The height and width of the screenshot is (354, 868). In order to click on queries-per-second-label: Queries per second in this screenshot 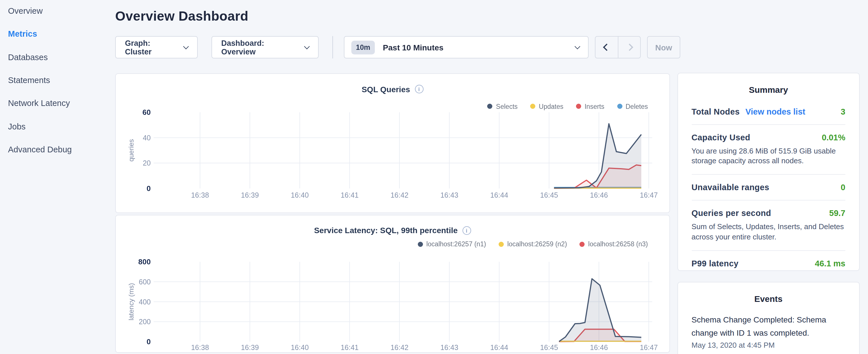, I will do `click(731, 214)`.